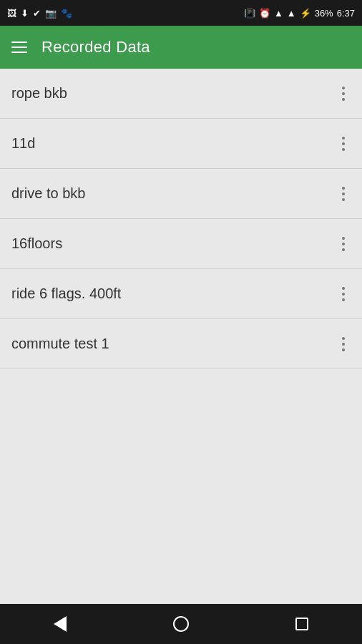 Image resolution: width=362 pixels, height=644 pixels. I want to click on bottom-nav-bar, so click(181, 624).